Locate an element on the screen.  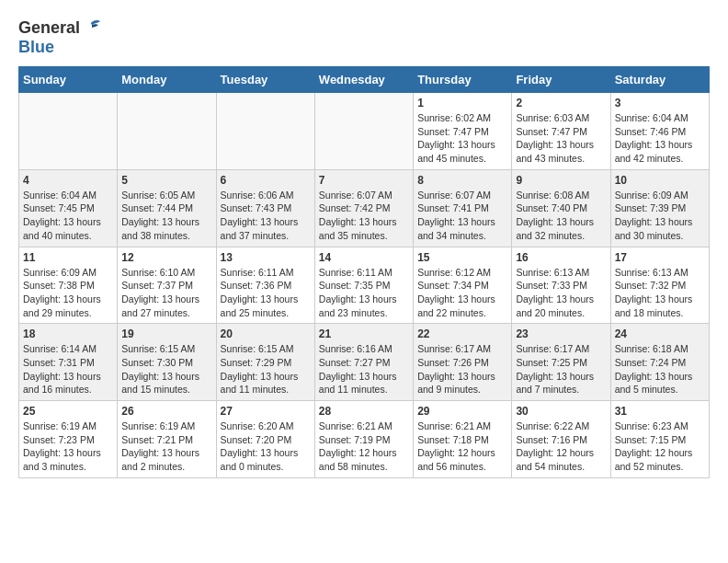
cell-info: Sunrise: 6:21 AMSunset: 7:18 PMDaylight:… is located at coordinates (462, 447).